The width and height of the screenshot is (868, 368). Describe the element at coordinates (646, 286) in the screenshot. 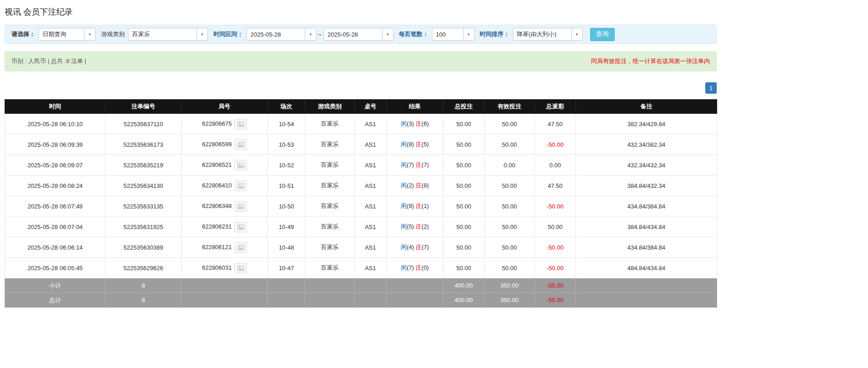

I see `footer-empty-remark` at that location.